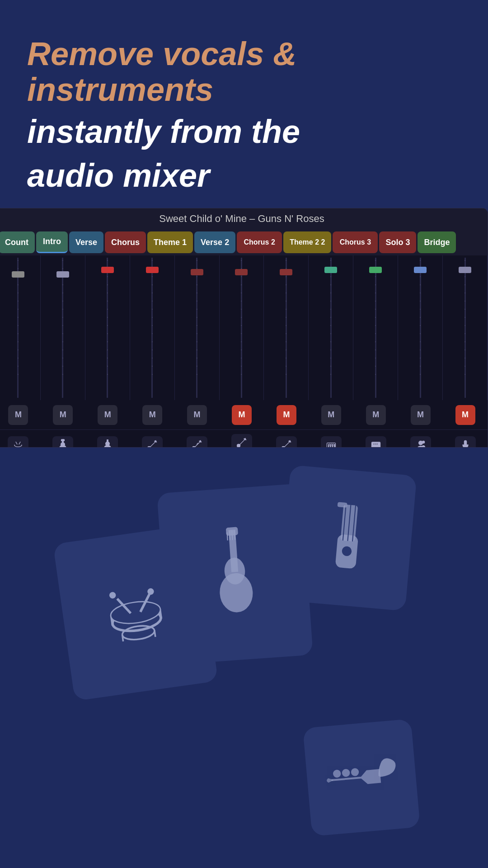 This screenshot has height=868, width=488. What do you see at coordinates (244, 132) in the screenshot?
I see `hero-subtitle-line3: instantly from the` at bounding box center [244, 132].